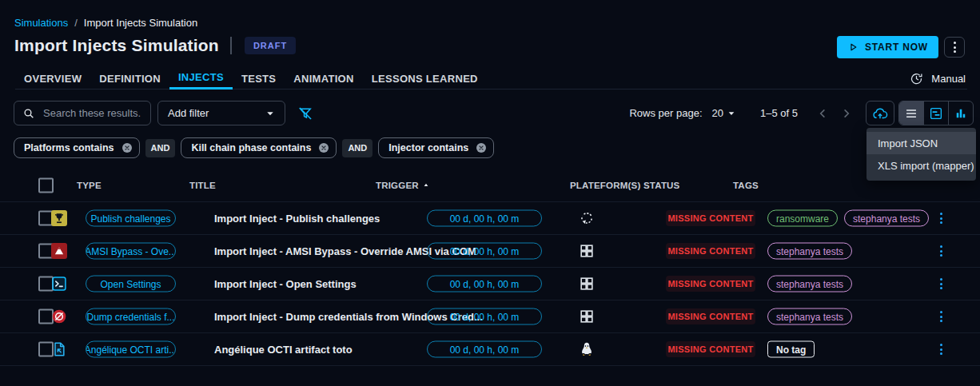 This screenshot has width=980, height=386. I want to click on rows-per-page-select: 20, so click(725, 113).